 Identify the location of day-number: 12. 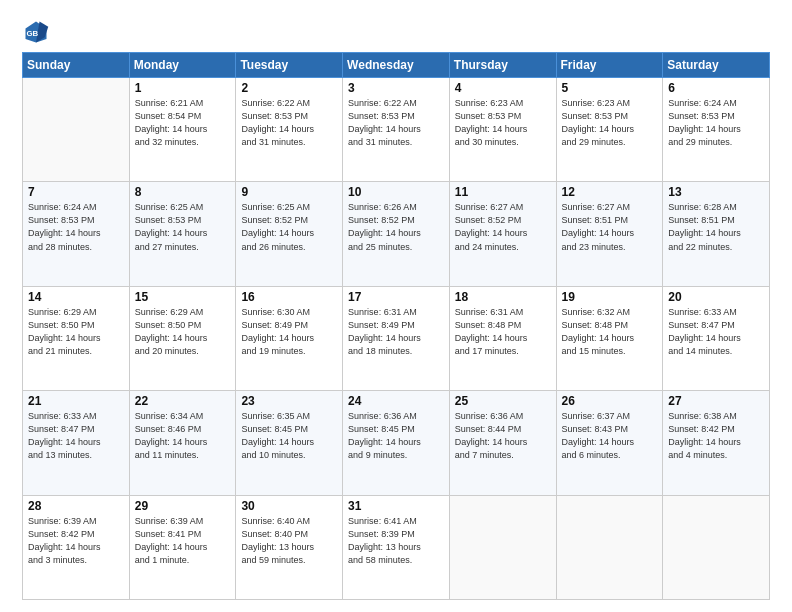
(610, 192).